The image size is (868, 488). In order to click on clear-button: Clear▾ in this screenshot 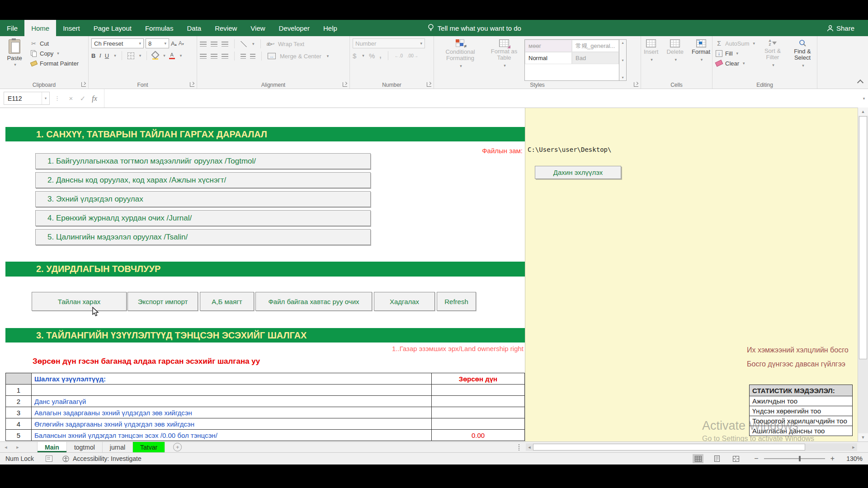, I will do `click(735, 63)`.